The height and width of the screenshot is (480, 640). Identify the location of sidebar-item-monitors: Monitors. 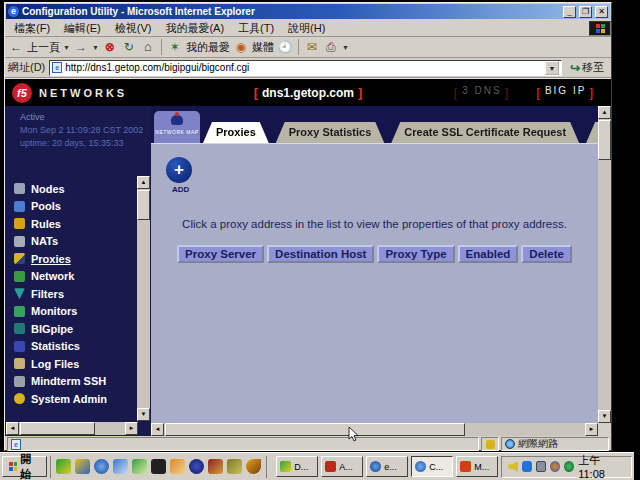
(60, 312).